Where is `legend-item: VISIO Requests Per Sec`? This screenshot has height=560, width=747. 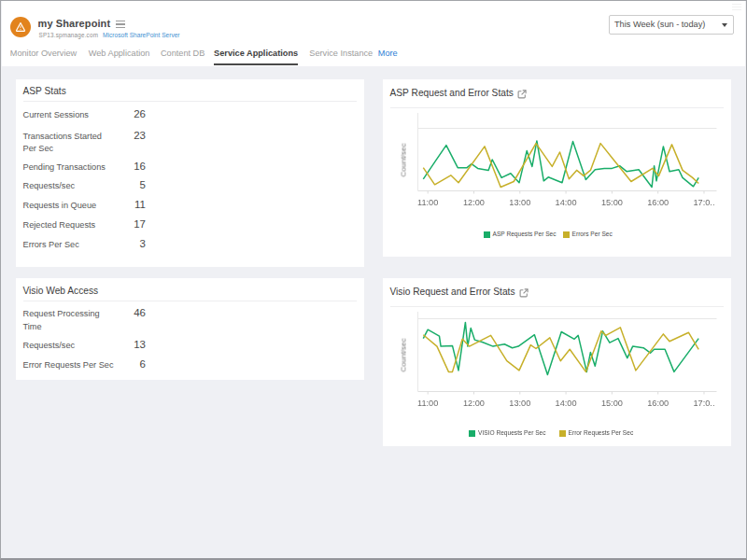 legend-item: VISIO Requests Per Sec is located at coordinates (508, 433).